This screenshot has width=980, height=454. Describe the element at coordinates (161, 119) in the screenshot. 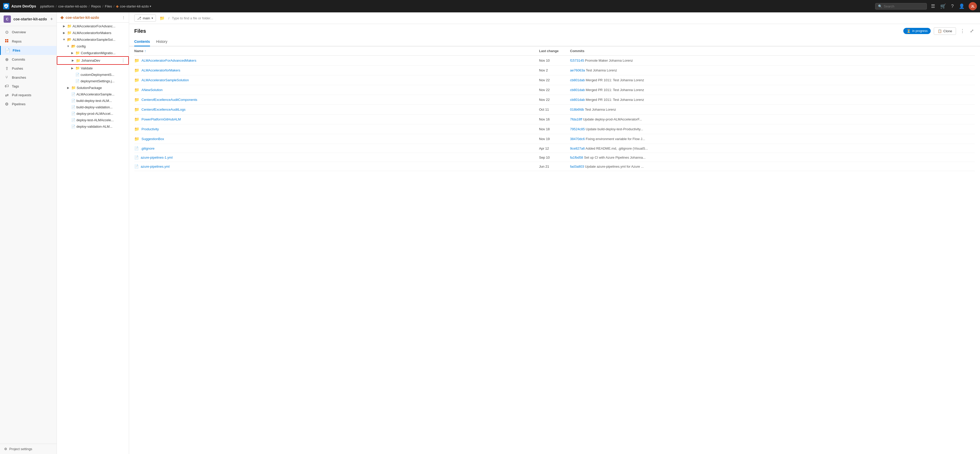

I see `file-name-link: PowerPlatformGitHubALM` at that location.